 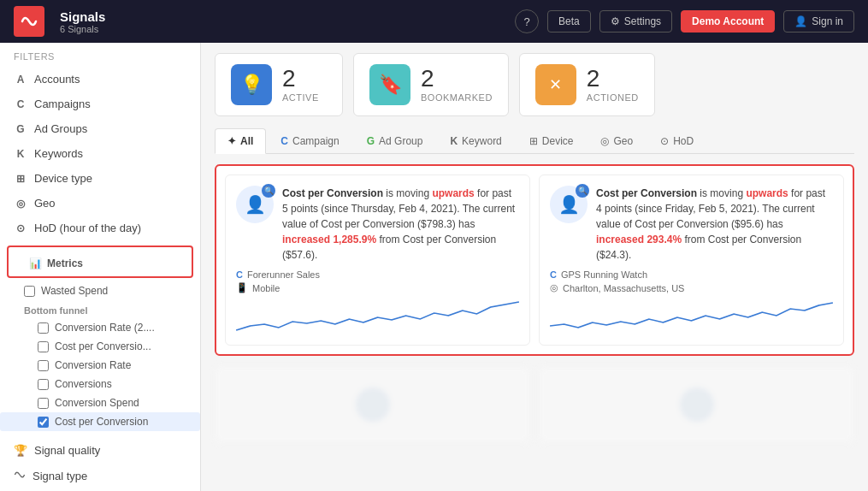 I want to click on active-count: 2, so click(x=301, y=79).